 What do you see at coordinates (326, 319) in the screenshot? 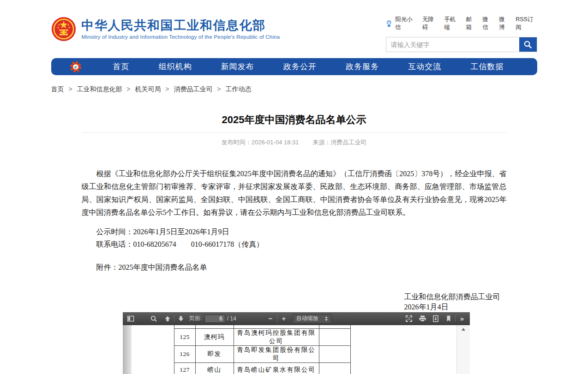
I see `select-spinner-icon` at bounding box center [326, 319].